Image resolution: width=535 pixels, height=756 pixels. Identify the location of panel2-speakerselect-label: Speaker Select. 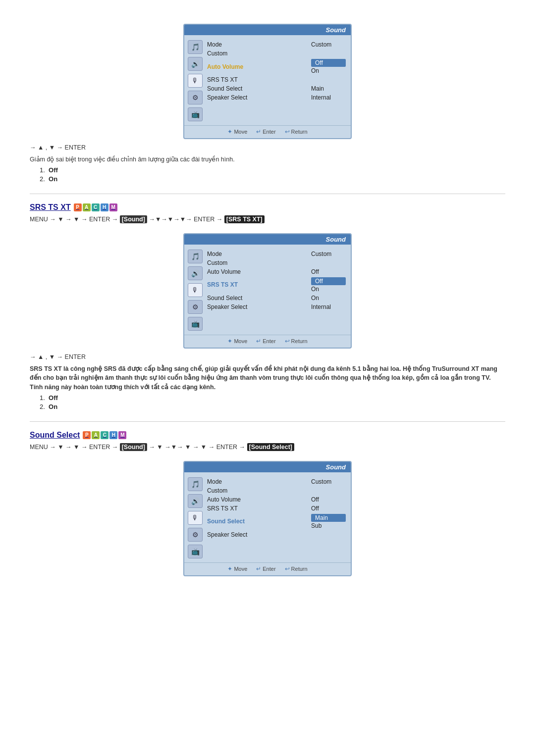
(229, 307).